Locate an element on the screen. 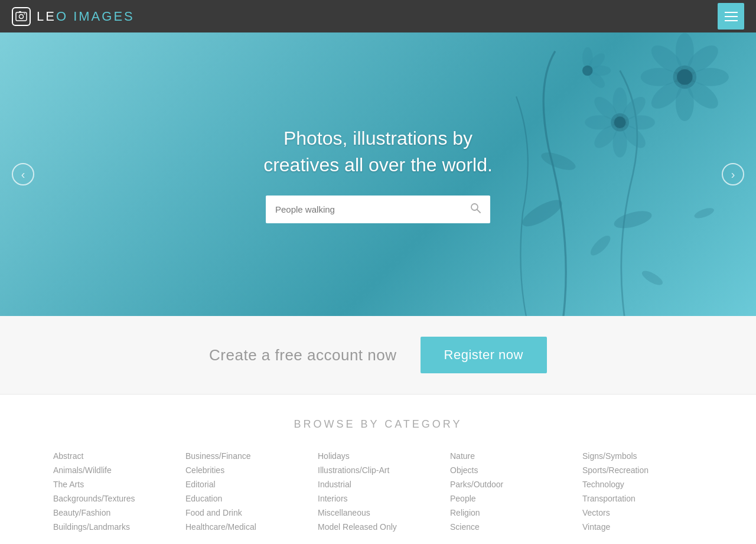  category-link: Healthcare/Medical is located at coordinates (246, 527).